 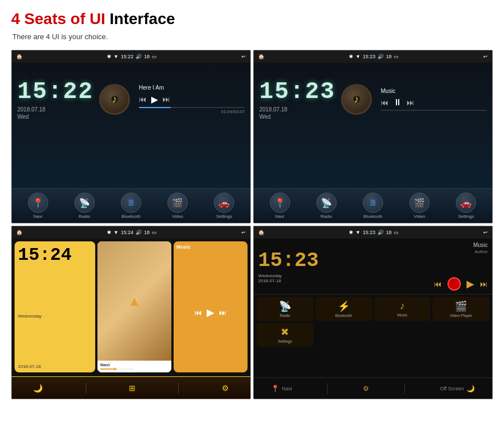 I want to click on settings-icon-4: ✖, so click(x=284, y=332).